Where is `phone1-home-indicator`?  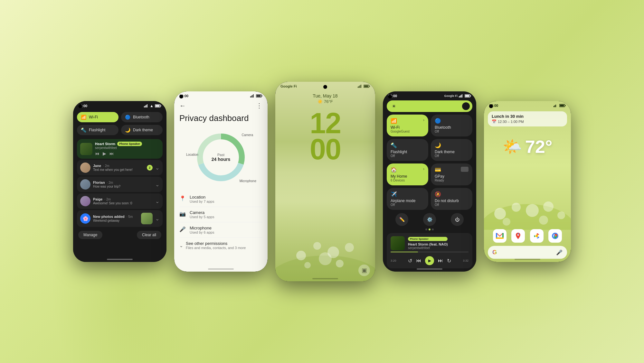
phone1-home-indicator is located at coordinates (120, 259).